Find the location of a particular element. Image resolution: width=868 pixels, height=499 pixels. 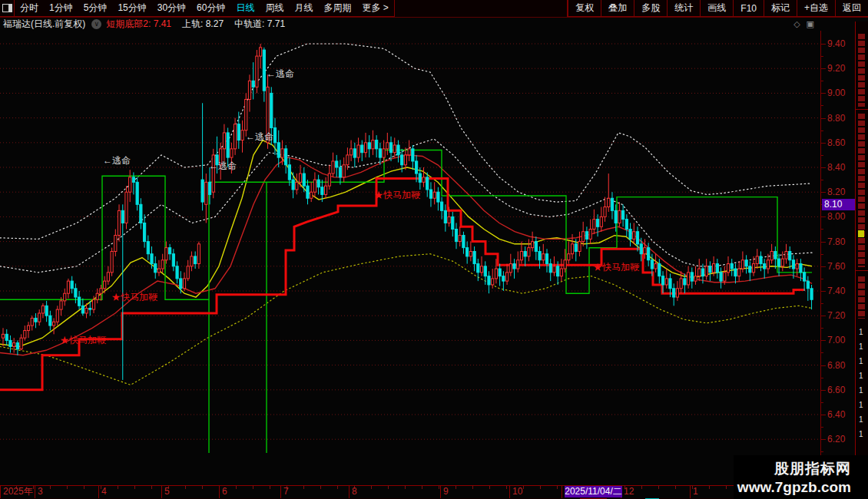

y-tick-8.60: 8.60 is located at coordinates (836, 143).